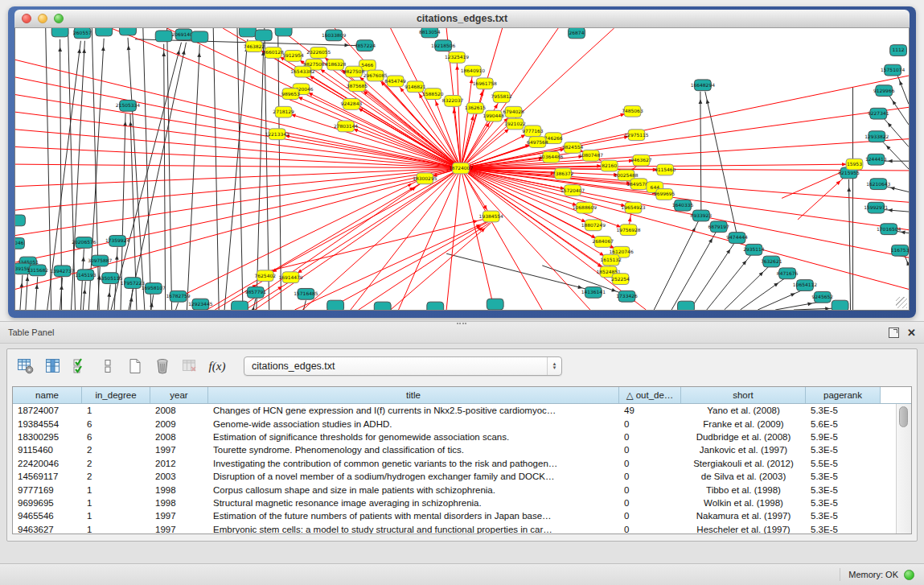 The image size is (924, 585). What do you see at coordinates (117, 241) in the screenshot?
I see `network-node: 17359924` at bounding box center [117, 241].